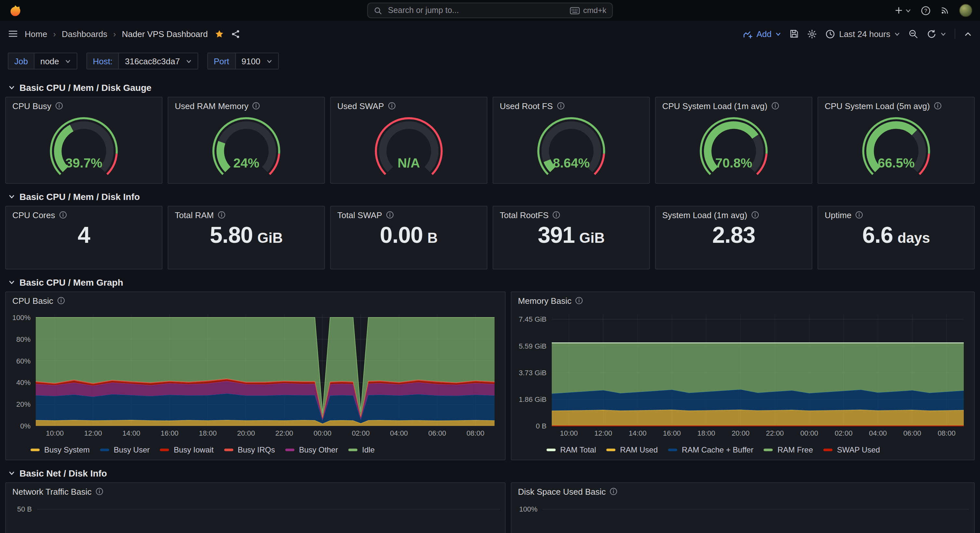  What do you see at coordinates (33, 300) in the screenshot?
I see `panel-title: CPU Basic` at bounding box center [33, 300].